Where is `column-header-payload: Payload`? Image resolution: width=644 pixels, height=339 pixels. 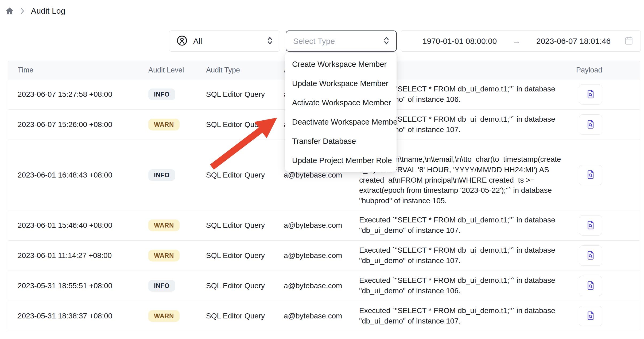
column-header-payload: Payload is located at coordinates (606, 70).